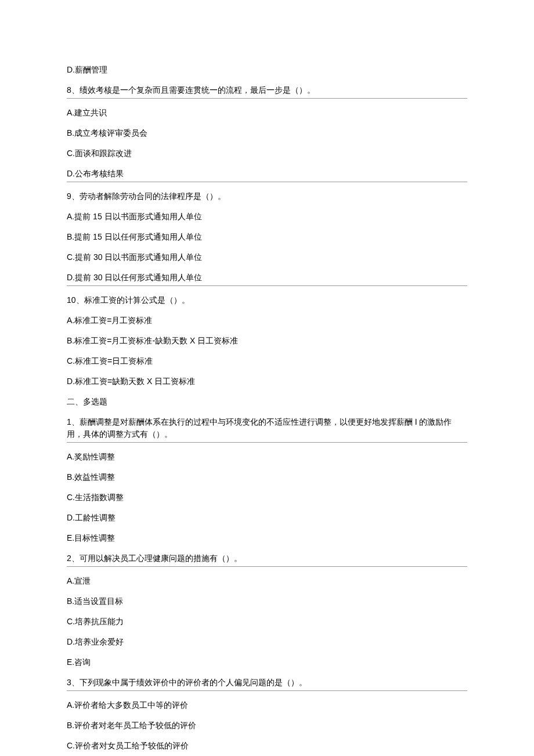 Image resolution: width=534 pixels, height=756 pixels. I want to click on option-text: 10、标准工资的计算公式是（）。, so click(267, 301).